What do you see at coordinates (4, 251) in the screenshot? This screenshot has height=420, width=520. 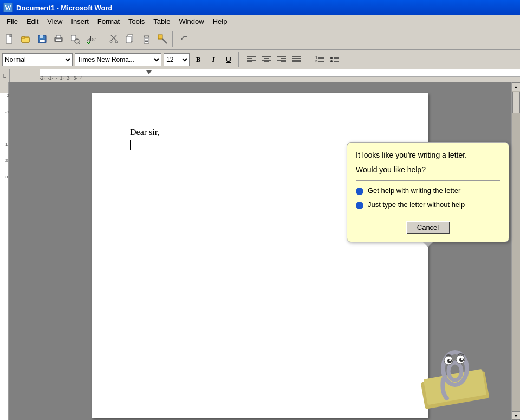 I see `vertical-ruler: -2 -1 1 2 3` at bounding box center [4, 251].